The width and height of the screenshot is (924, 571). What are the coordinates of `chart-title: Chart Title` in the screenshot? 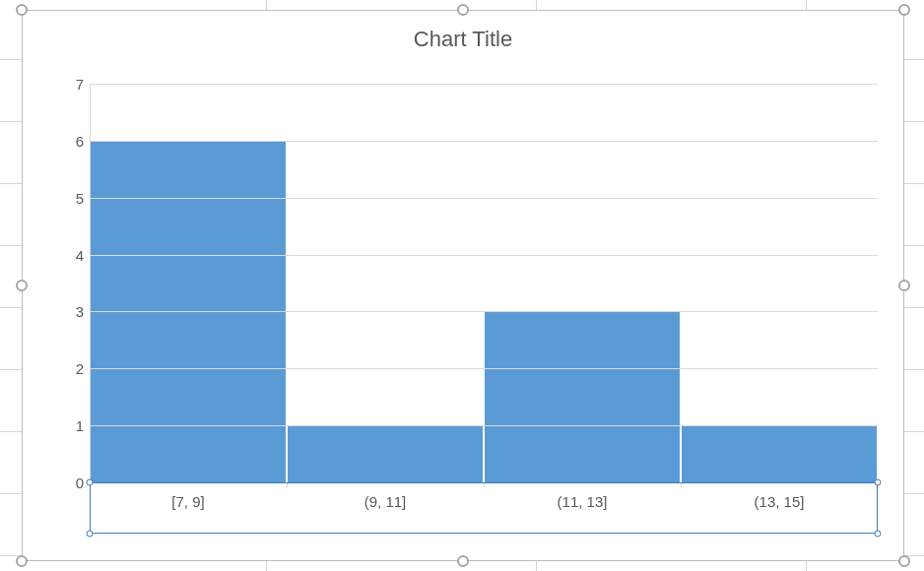 It's located at (463, 39).